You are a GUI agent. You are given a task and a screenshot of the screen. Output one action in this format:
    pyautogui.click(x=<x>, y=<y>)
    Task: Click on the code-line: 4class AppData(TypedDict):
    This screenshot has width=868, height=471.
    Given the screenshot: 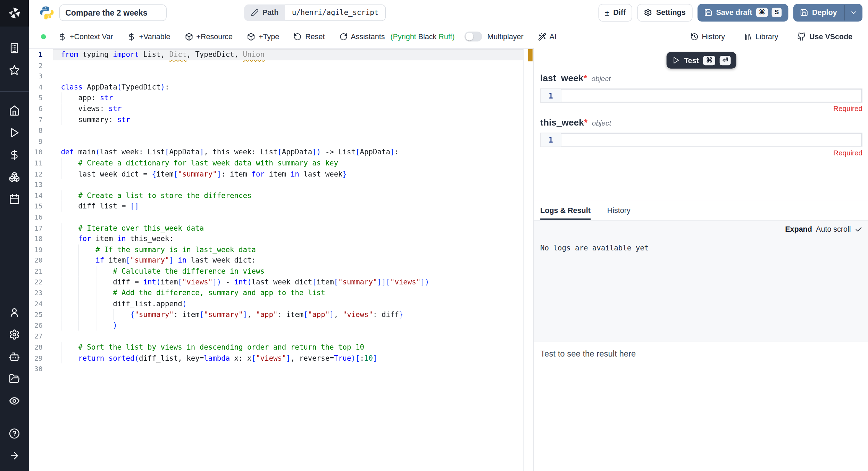 What is the action you would take?
    pyautogui.click(x=276, y=87)
    